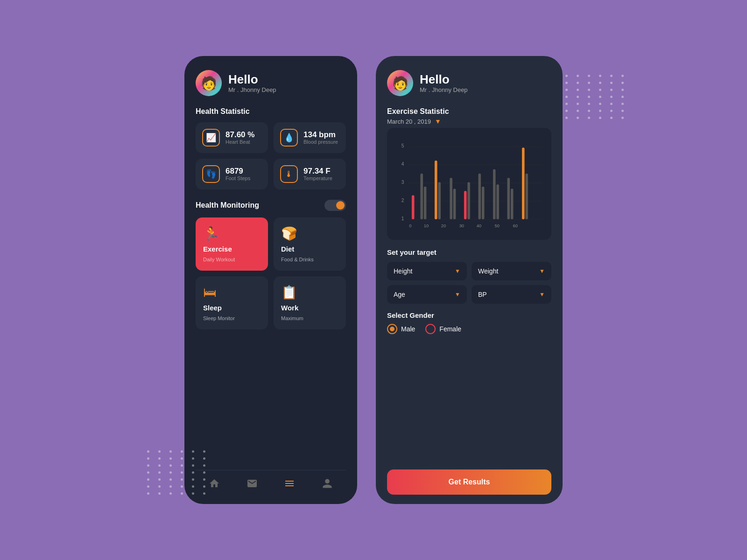 The height and width of the screenshot is (560, 747). Describe the element at coordinates (310, 244) in the screenshot. I see `activity-card-diet: 🍞 Diet Food & Drinks` at that location.